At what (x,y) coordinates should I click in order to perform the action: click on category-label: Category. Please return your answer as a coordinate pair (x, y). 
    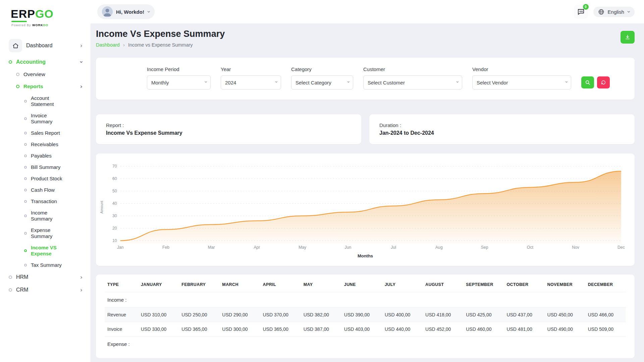
    Looking at the image, I should click on (322, 69).